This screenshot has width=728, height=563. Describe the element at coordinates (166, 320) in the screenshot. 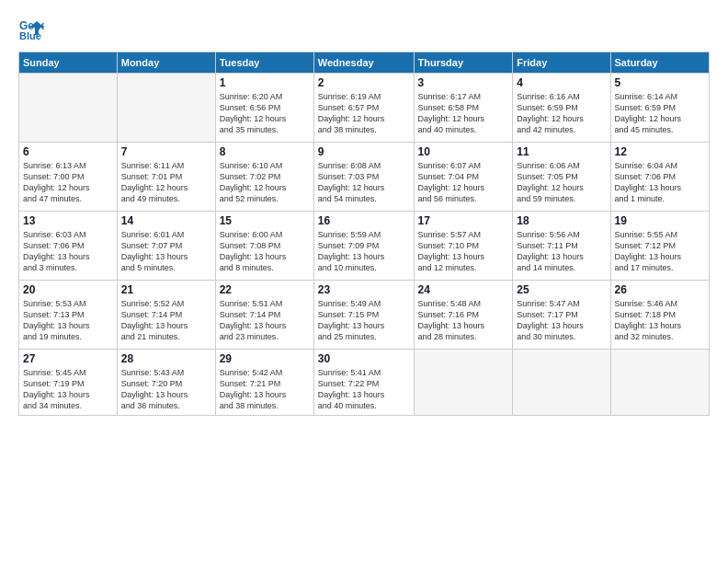

I see `day-info: Sunrise: 5:52 AM Sunset: 7:14 PM Dayligh…` at that location.